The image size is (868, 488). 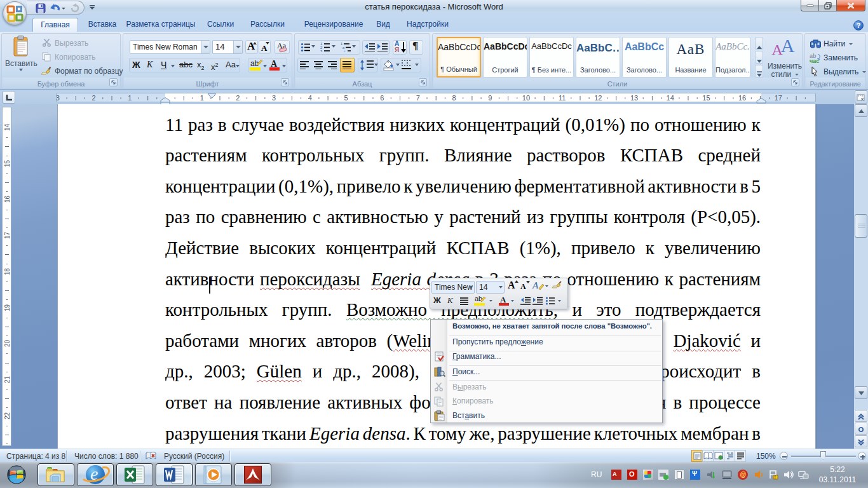 What do you see at coordinates (634, 98) in the screenshot?
I see `svg-text: 13` at bounding box center [634, 98].